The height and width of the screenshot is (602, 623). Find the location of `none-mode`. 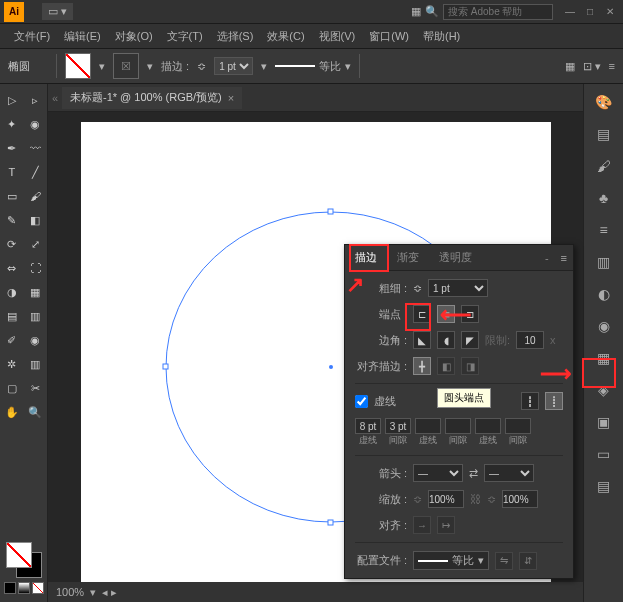

none-mode is located at coordinates (38, 588).